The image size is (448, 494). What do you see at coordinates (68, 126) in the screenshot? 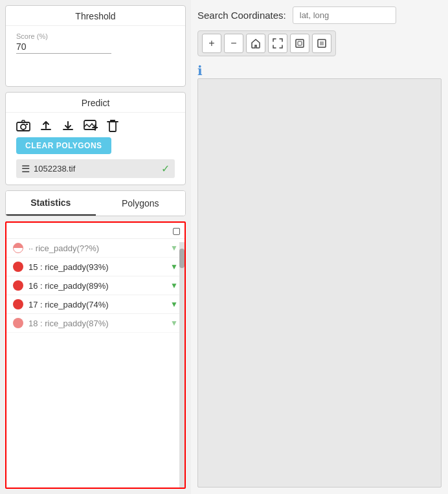
I see `download-icon` at bounding box center [68, 126].